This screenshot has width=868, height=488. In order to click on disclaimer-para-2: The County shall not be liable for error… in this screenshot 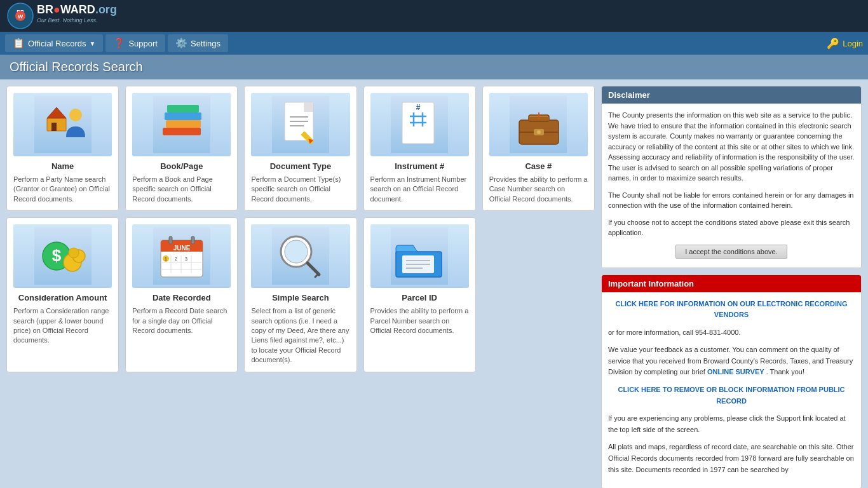, I will do `click(731, 201)`.